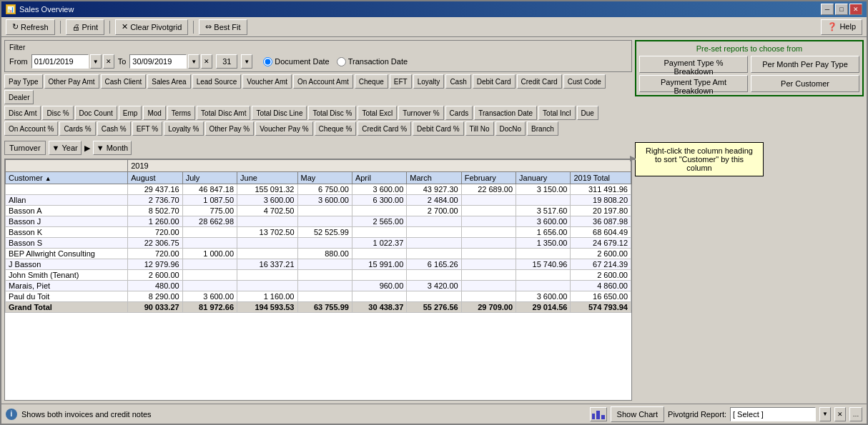  What do you see at coordinates (122, 61) in the screenshot?
I see `to-label: To` at bounding box center [122, 61].